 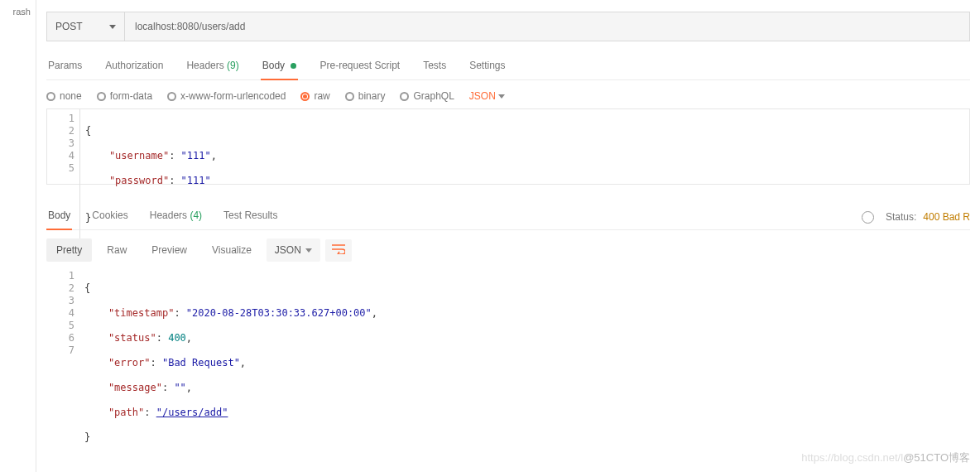 I want to click on tab-prerequest: Pre-request Script, so click(x=359, y=67).